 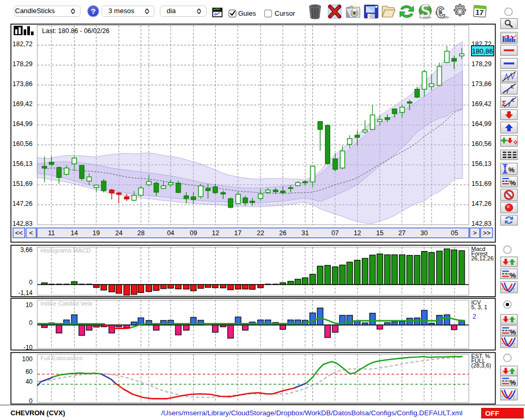 What do you see at coordinates (285, 14) in the screenshot?
I see `svg-text: Cursor` at bounding box center [285, 14].